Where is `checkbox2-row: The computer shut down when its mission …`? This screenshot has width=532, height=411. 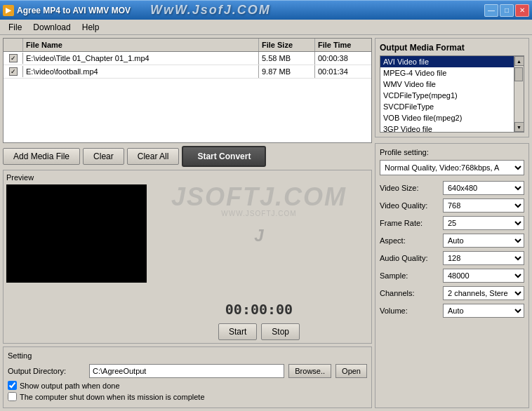
checkbox2-row: The computer shut down when its mission … is located at coordinates (187, 397).